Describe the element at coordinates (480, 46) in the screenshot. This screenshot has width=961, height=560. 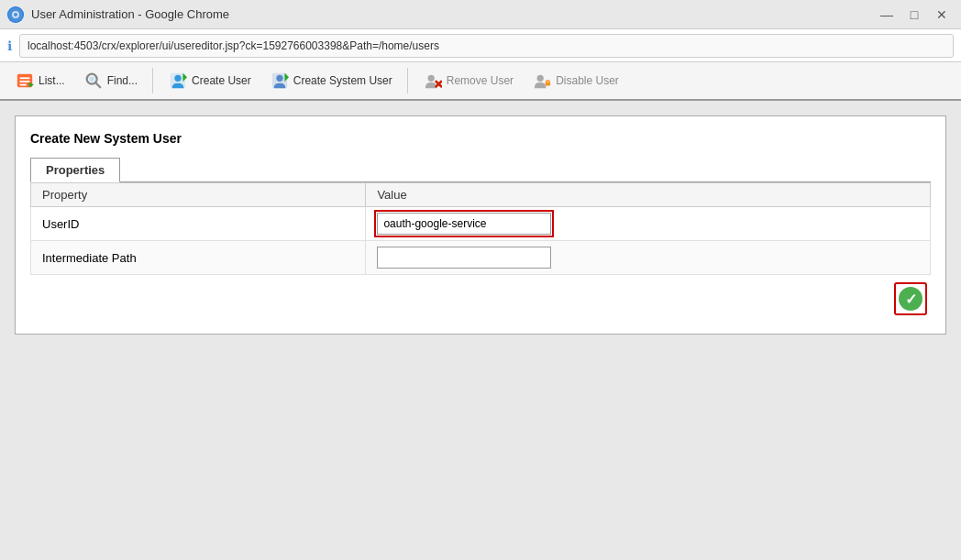
I see `address-bar: ℹ` at that location.